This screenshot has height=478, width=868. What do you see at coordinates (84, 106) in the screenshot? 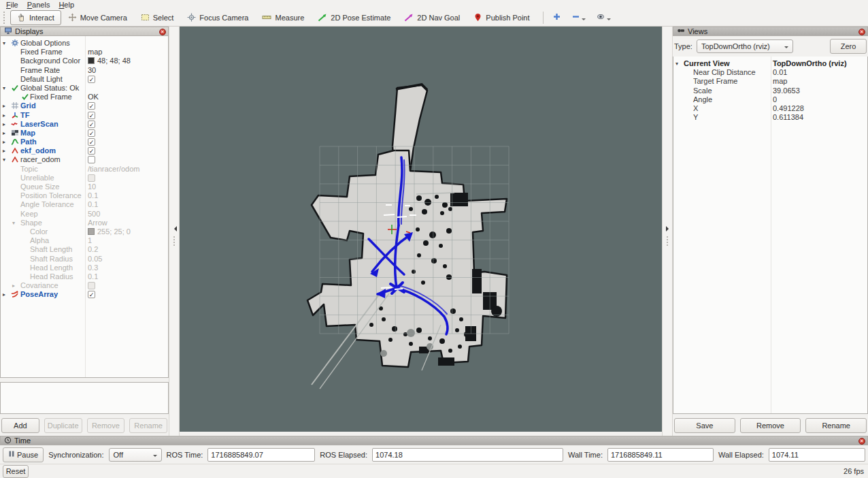
I see `tree-row: ▸Grid✓` at bounding box center [84, 106].